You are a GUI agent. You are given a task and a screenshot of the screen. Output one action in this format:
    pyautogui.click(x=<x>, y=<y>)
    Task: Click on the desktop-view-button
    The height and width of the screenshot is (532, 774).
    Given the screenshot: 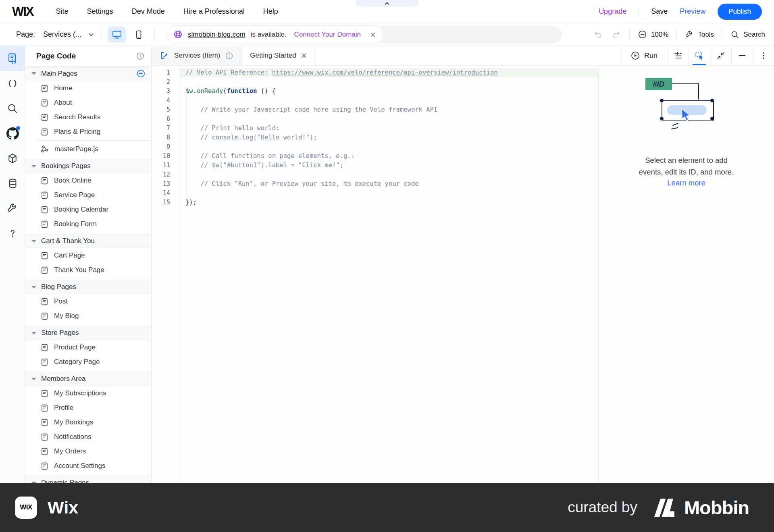 What is the action you would take?
    pyautogui.click(x=117, y=35)
    